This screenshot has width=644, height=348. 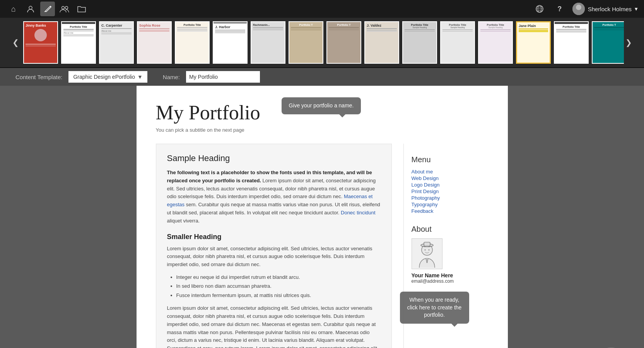 What do you see at coordinates (344, 42) in the screenshot?
I see `template-9: Portfolio T` at bounding box center [344, 42].